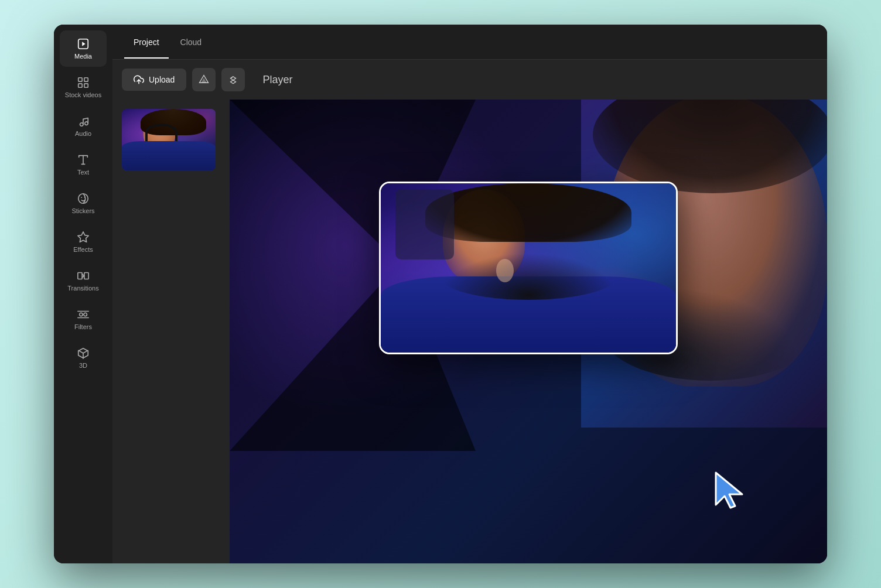  I want to click on player-label: Player, so click(278, 80).